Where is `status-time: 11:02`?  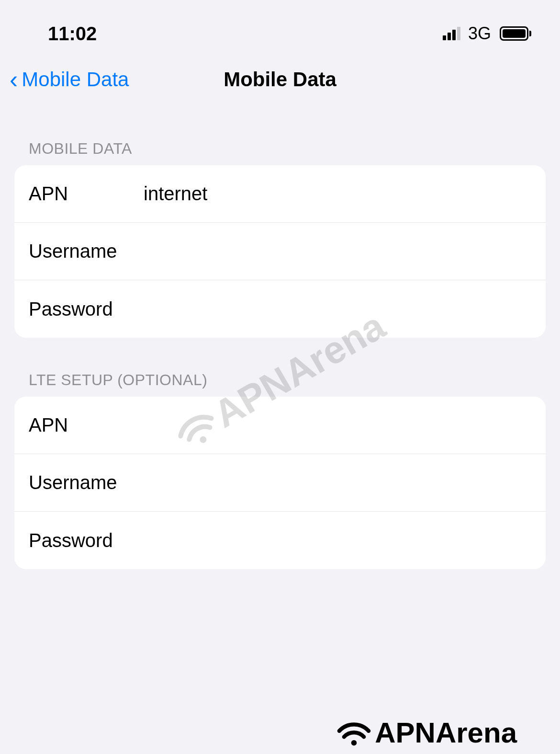 status-time: 11:02 is located at coordinates (72, 34).